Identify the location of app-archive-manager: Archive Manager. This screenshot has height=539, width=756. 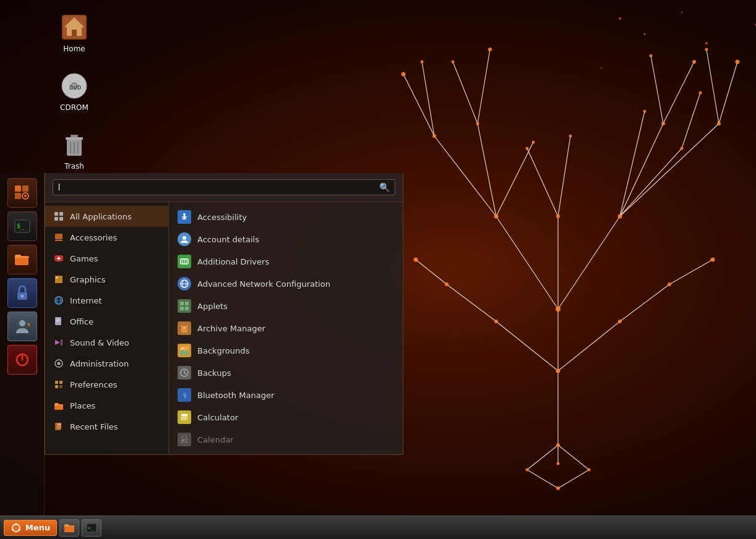
(286, 328).